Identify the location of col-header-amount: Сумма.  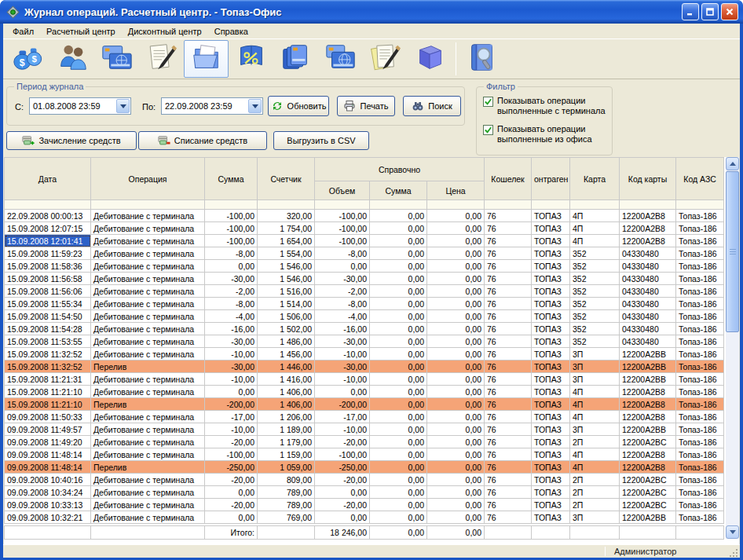
(231, 179).